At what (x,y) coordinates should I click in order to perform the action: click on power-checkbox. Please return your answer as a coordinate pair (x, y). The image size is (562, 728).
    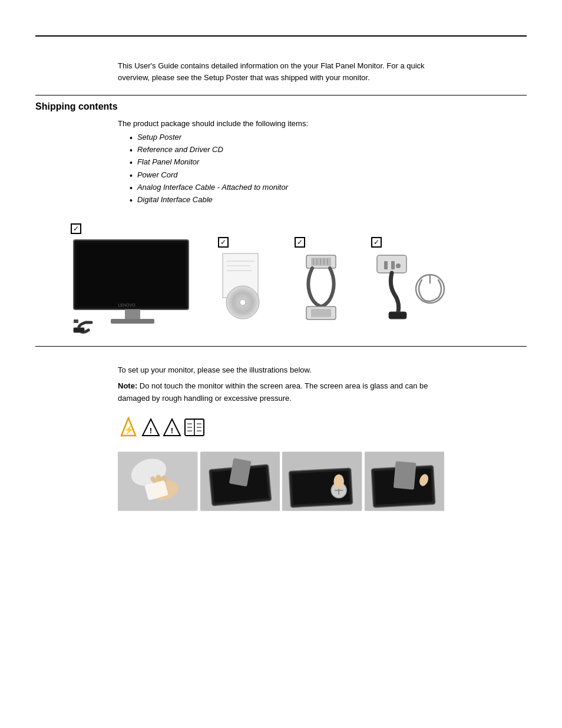
    Looking at the image, I should click on (376, 242).